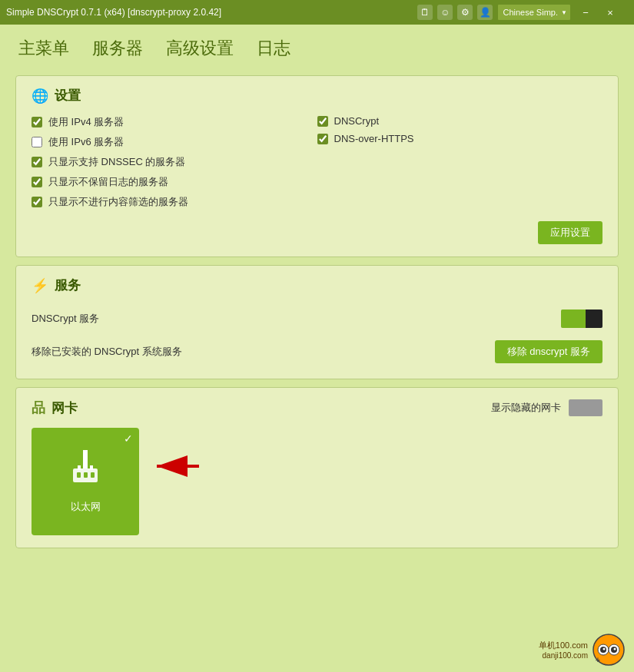  Describe the element at coordinates (317, 162) in the screenshot. I see `settings-grid: 使用 IPv4 服务器 使用 IPv6 服务器 只显示支持 DNSSEC 的服务…` at that location.